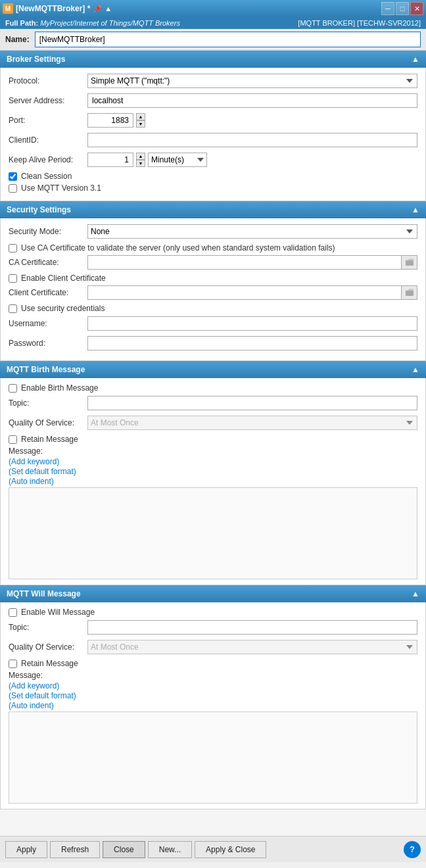 This screenshot has height=868, width=426. What do you see at coordinates (178, 160) in the screenshot?
I see `keepalive-unit-select: Minute(s)` at bounding box center [178, 160].